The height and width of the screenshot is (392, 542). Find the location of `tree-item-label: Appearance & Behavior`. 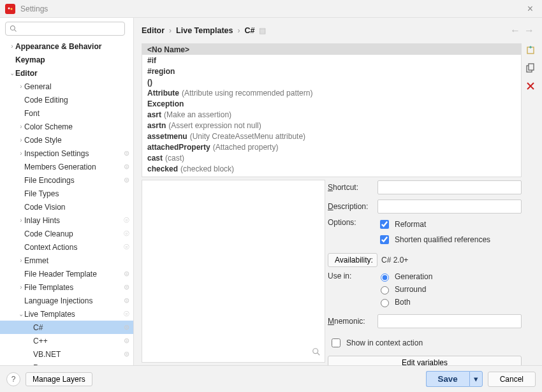

tree-item-label: Appearance & Behavior is located at coordinates (73, 47).